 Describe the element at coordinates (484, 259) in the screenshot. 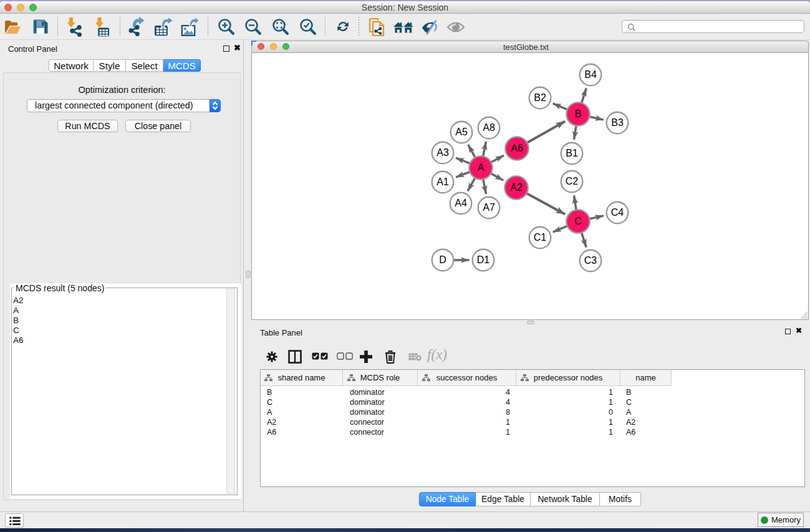

I see `svg-text: D1` at that location.